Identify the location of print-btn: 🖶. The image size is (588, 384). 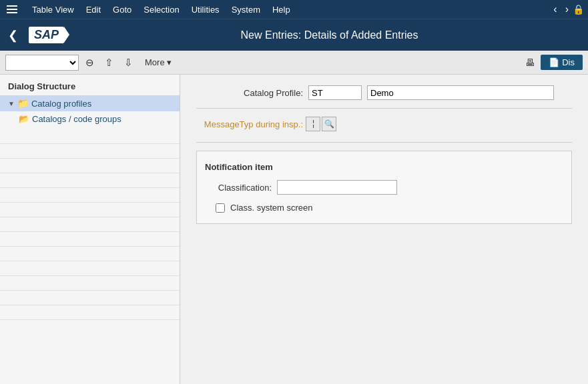
(530, 63).